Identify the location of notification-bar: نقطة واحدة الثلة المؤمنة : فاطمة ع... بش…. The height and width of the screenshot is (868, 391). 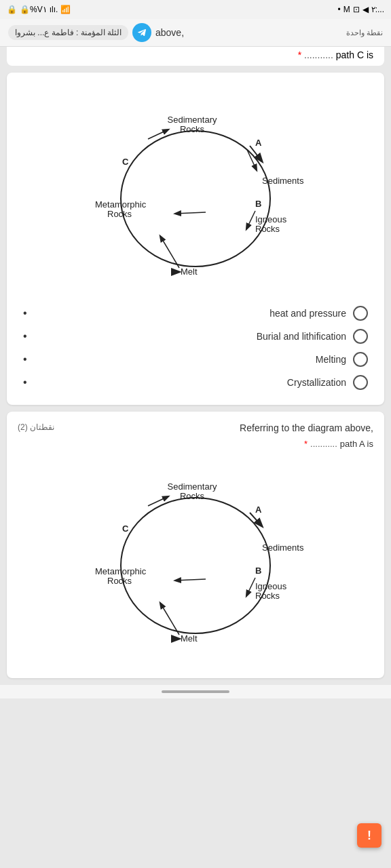
(196, 33).